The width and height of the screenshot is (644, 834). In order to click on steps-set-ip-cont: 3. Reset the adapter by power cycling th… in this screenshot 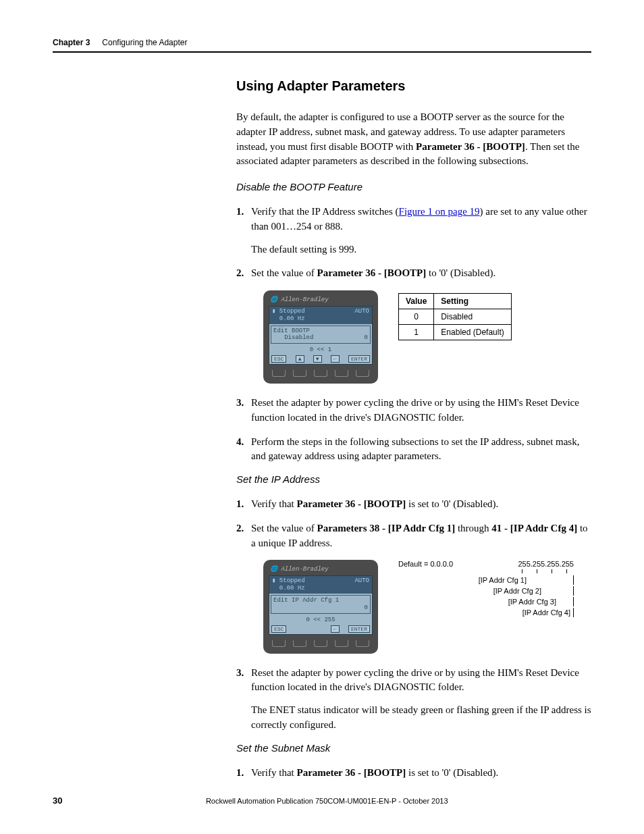, I will do `click(415, 700)`.